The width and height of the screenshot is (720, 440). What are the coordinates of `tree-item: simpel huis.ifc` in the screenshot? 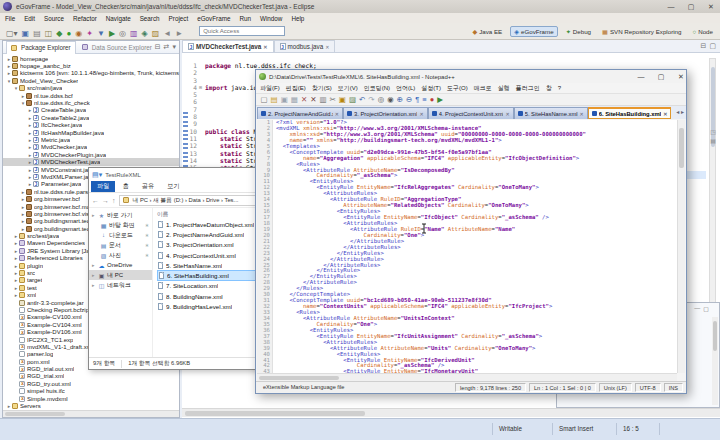 It's located at (91, 392).